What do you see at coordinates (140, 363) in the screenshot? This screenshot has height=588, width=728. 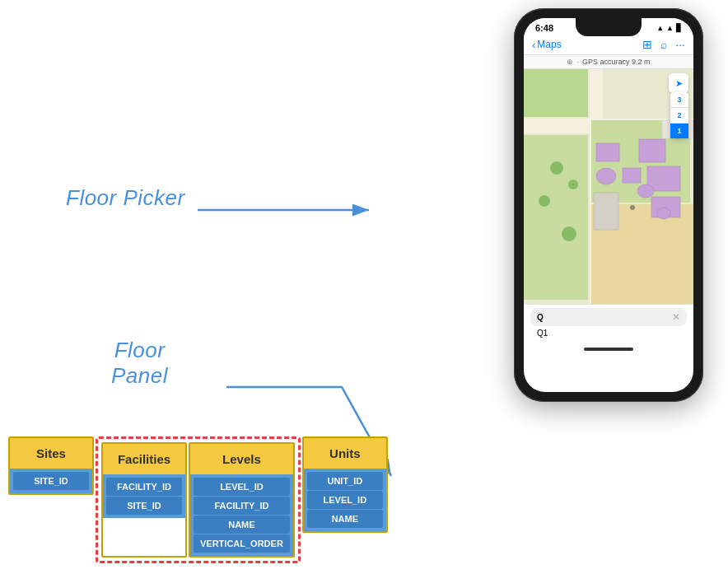 I see `floor-panel-label: FloorPanel` at bounding box center [140, 363].